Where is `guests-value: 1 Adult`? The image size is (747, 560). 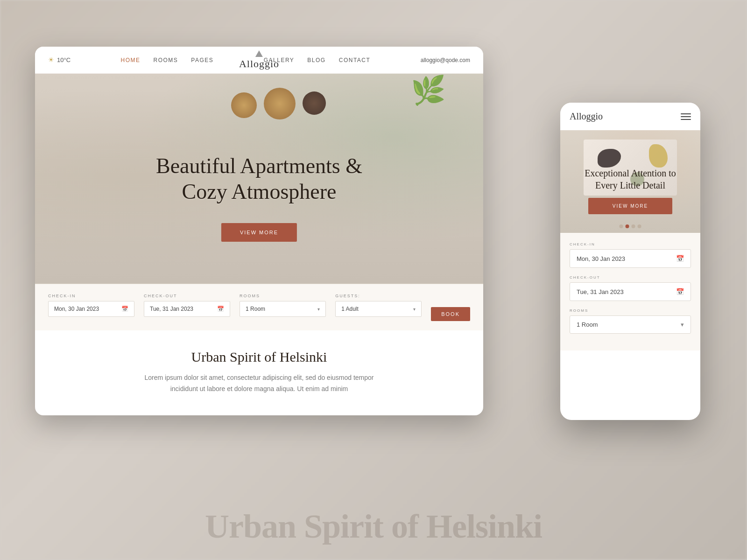
guests-value: 1 Adult is located at coordinates (350, 309).